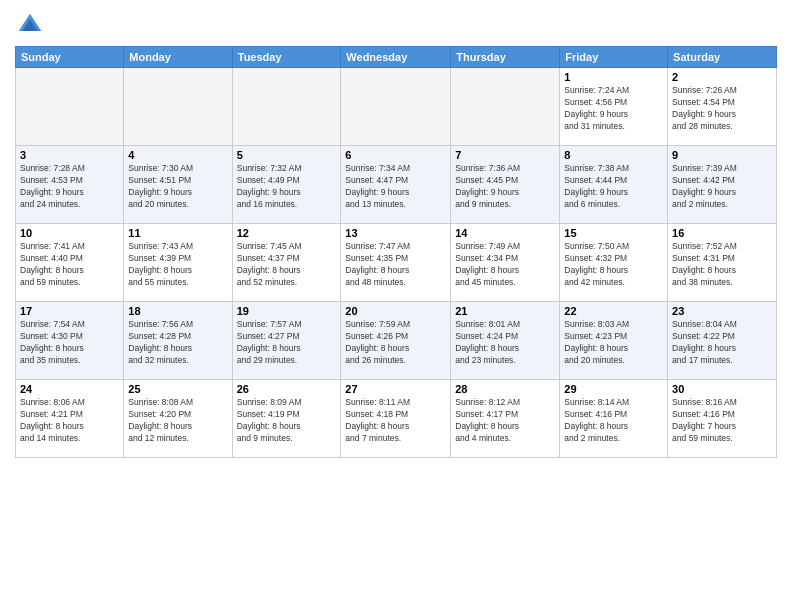 This screenshot has height=612, width=792. Describe the element at coordinates (396, 265) in the screenshot. I see `day-info: Sunrise: 7:47 AMSunset: 4:35 PMDaylight:…` at that location.